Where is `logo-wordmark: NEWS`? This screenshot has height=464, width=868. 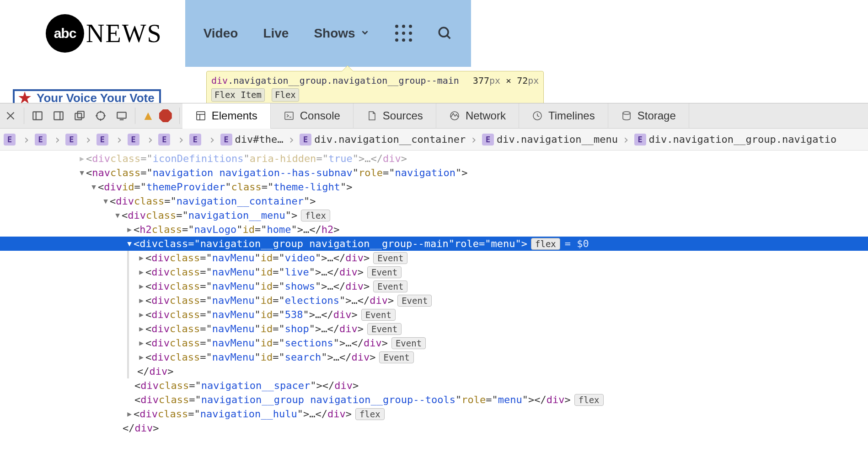
logo-wordmark: NEWS is located at coordinates (124, 33).